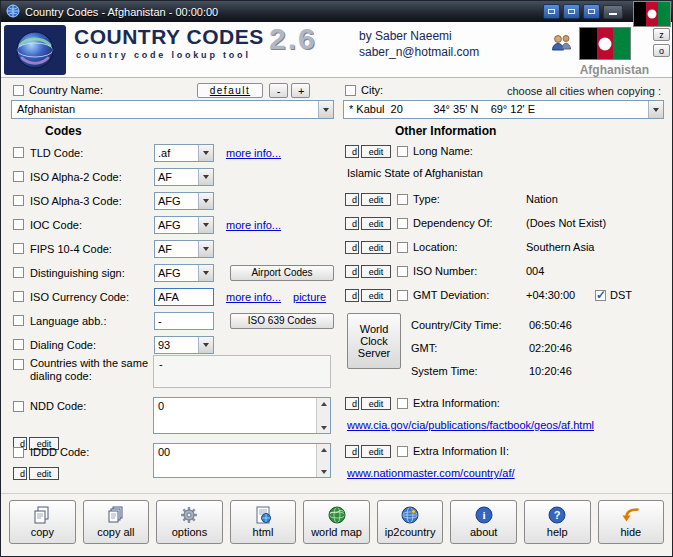 This screenshot has height=557, width=673. I want to click on location-edit-button: edit, so click(376, 248).